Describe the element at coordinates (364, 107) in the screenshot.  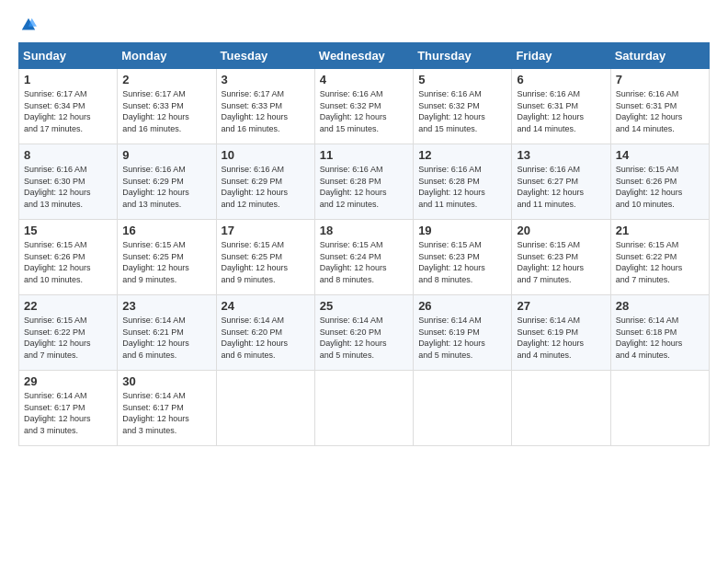
I see `week-row-1: 1 Sunrise: 6:17 AMSunset: 6:34 PMDayligh…` at that location.